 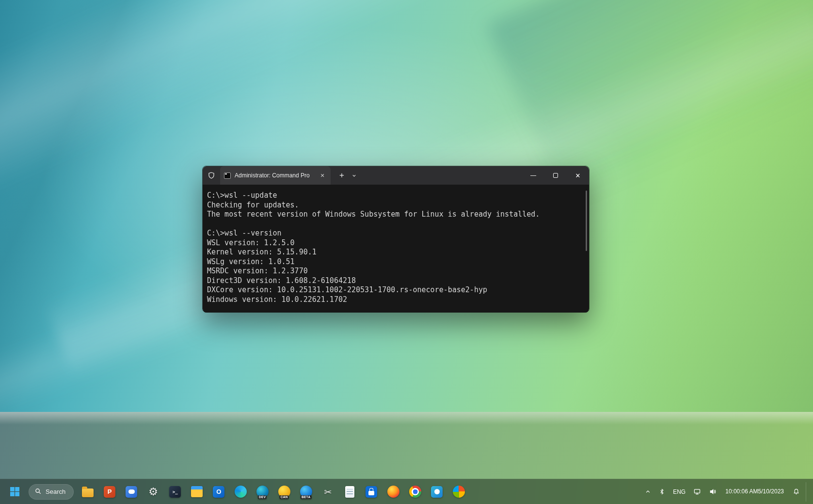 What do you see at coordinates (15, 492) in the screenshot?
I see `start-button` at bounding box center [15, 492].